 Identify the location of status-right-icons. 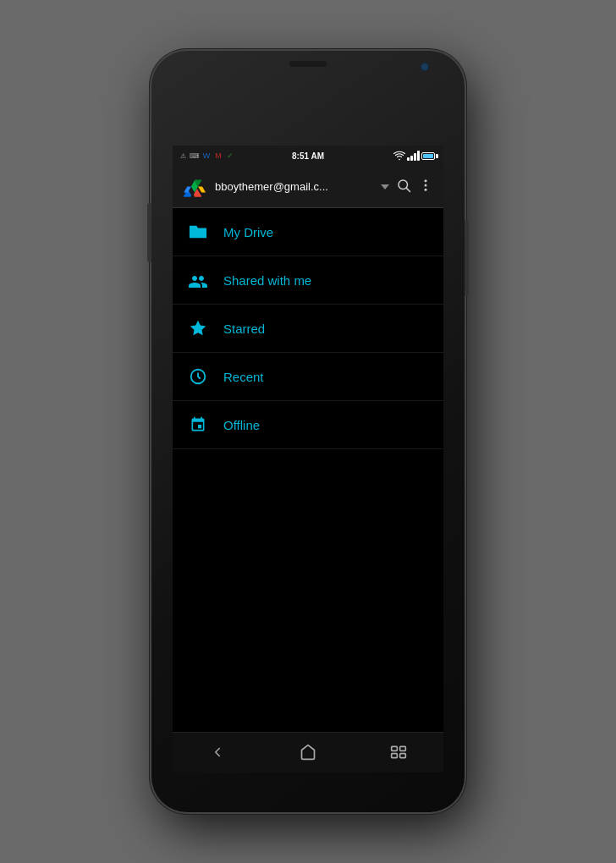
(416, 156).